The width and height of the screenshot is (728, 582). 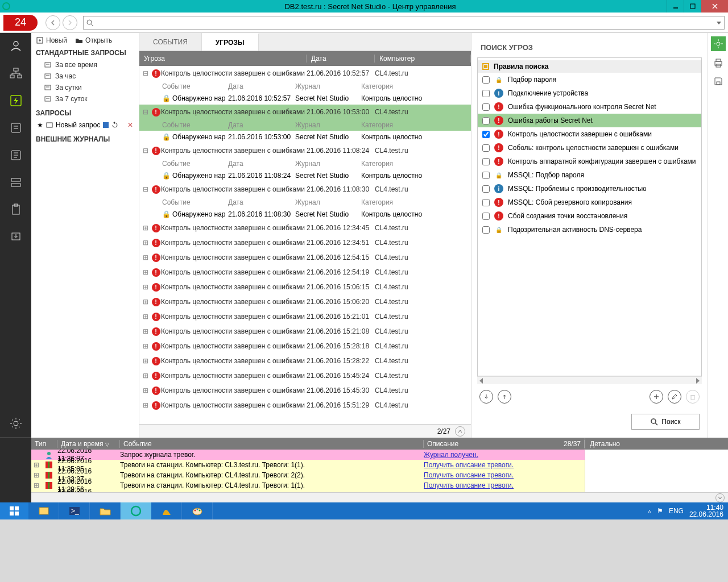 What do you see at coordinates (460, 431) in the screenshot?
I see `collapse-up-button` at bounding box center [460, 431].